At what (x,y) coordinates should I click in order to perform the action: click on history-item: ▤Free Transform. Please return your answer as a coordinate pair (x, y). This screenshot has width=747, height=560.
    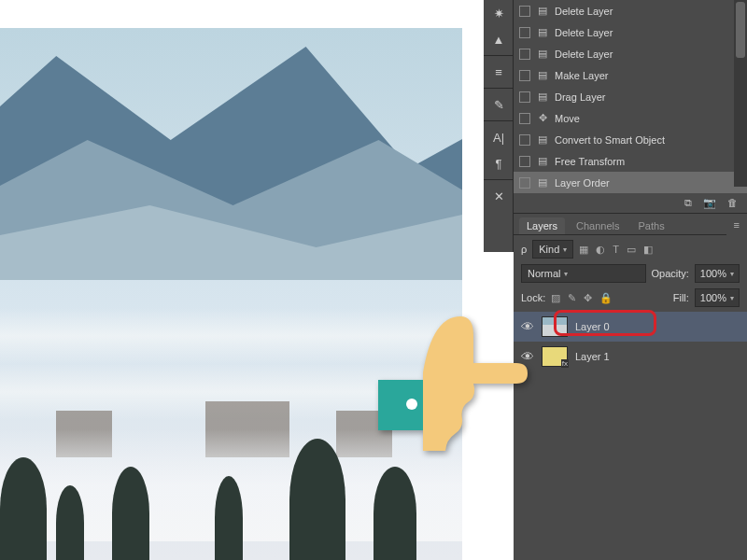
    Looking at the image, I should click on (630, 161).